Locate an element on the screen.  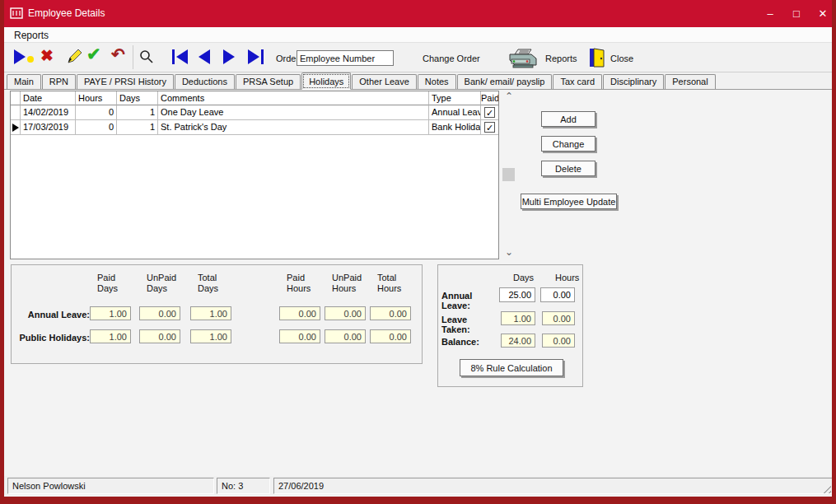
scrollbar-thumb is located at coordinates (509, 175).